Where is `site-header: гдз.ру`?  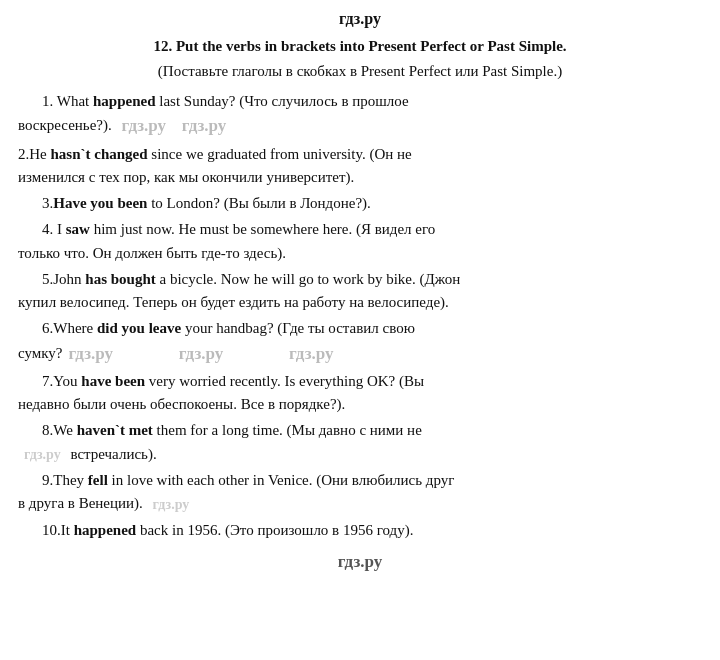
site-header: гдз.ру is located at coordinates (360, 19).